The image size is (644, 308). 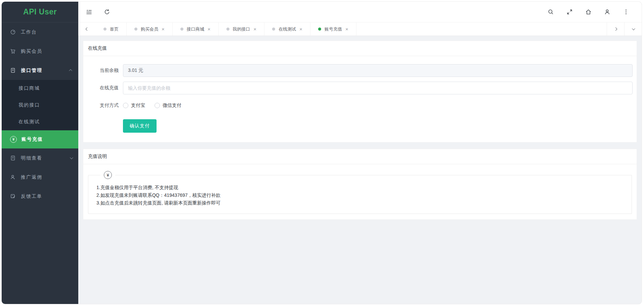 What do you see at coordinates (378, 88) in the screenshot?
I see `recharge-amount-input` at bounding box center [378, 88].